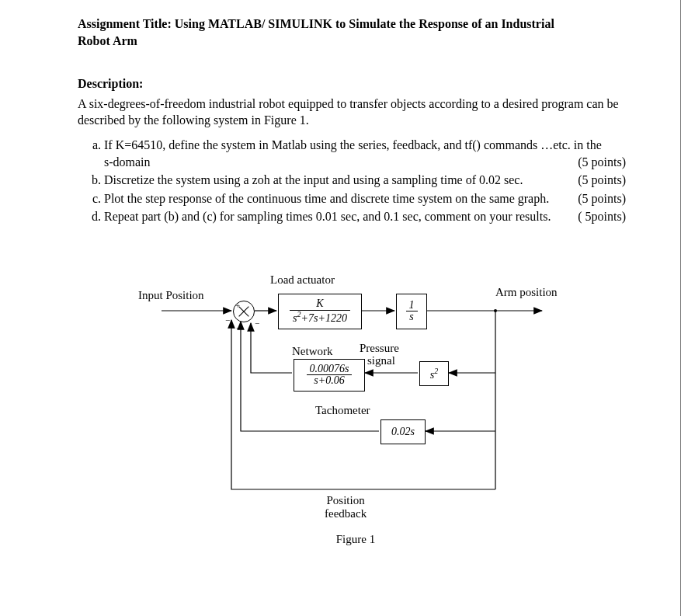  I want to click on task-c: Plot the step response of the continuous…, so click(369, 199).